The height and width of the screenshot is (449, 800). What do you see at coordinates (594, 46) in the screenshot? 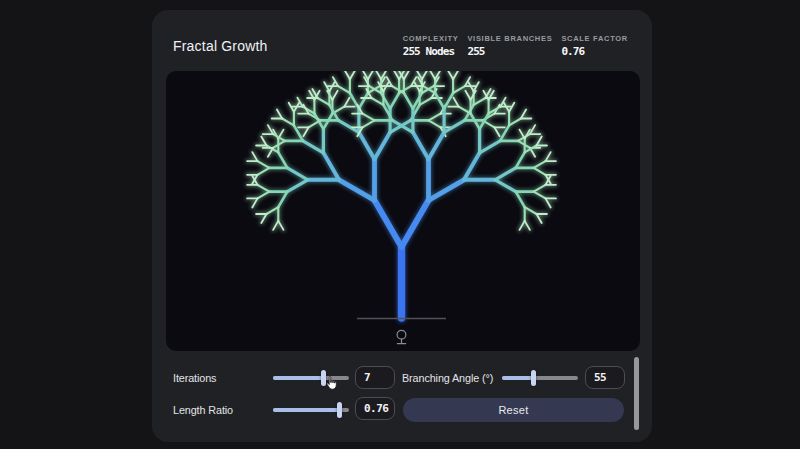
I see `stat-scale-factor: SCALE FACTOR 0.76` at bounding box center [594, 46].